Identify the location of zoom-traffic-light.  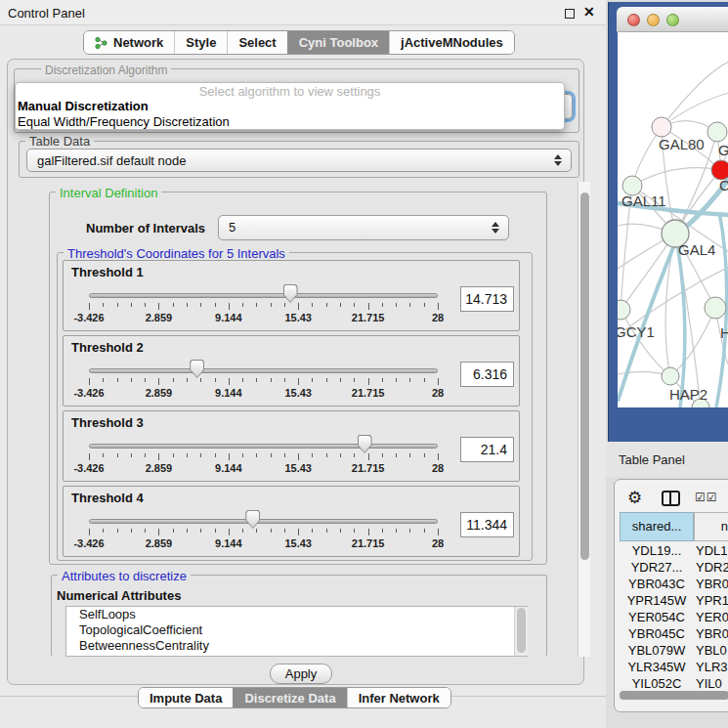
(672, 20).